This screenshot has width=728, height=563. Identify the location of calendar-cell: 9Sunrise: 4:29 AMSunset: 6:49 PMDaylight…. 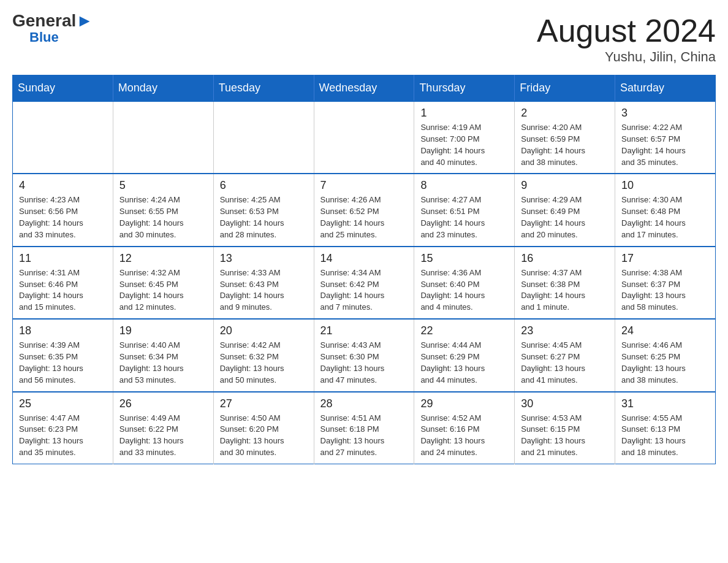
(565, 210).